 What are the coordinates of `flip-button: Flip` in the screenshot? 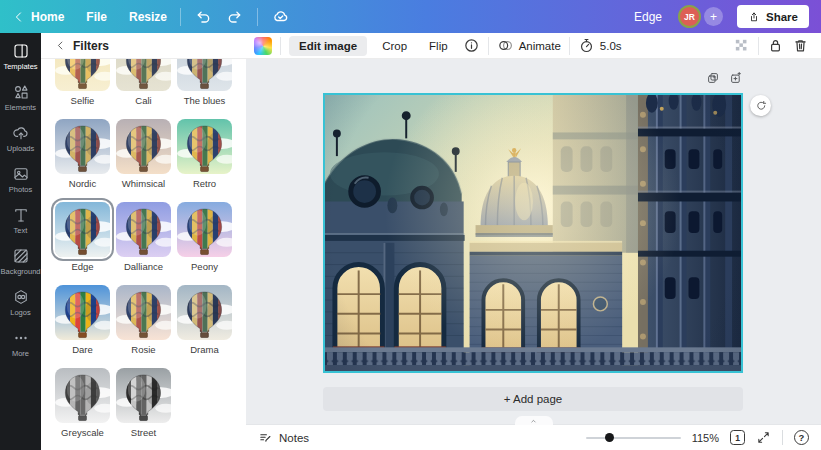 It's located at (438, 46).